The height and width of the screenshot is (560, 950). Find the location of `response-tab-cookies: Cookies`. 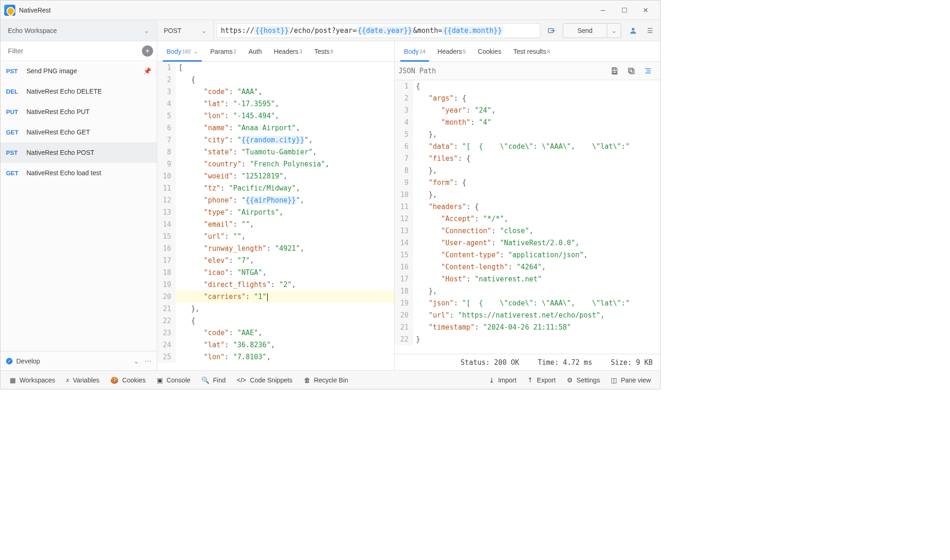

response-tab-cookies: Cookies is located at coordinates (490, 51).